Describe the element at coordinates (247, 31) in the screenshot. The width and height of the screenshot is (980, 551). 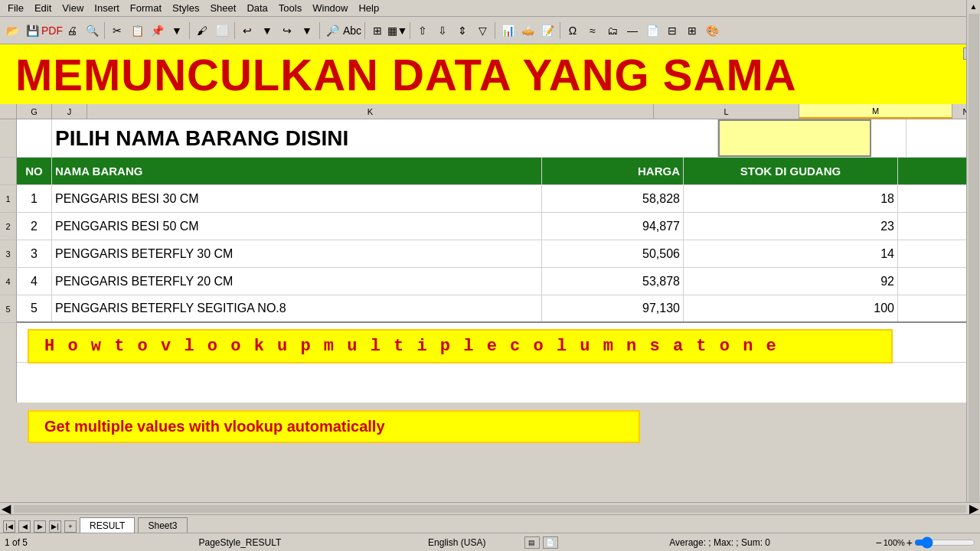
I see `undo-btn: ↩` at that location.